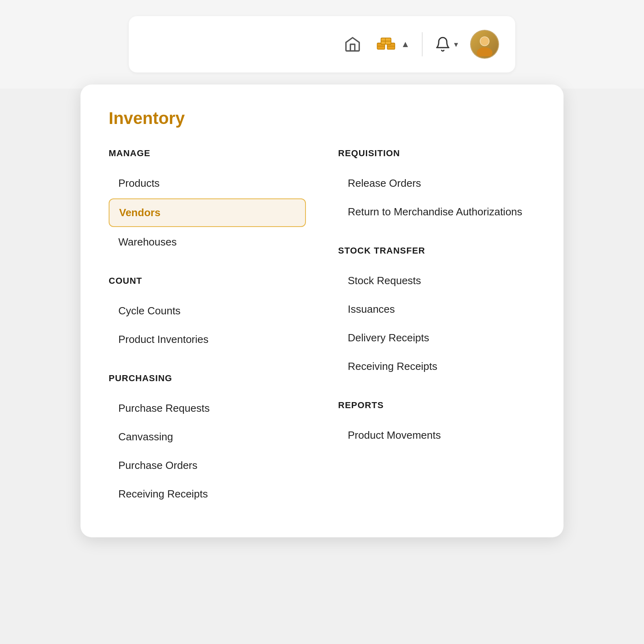 The width and height of the screenshot is (644, 644). I want to click on products-item: Products, so click(207, 184).